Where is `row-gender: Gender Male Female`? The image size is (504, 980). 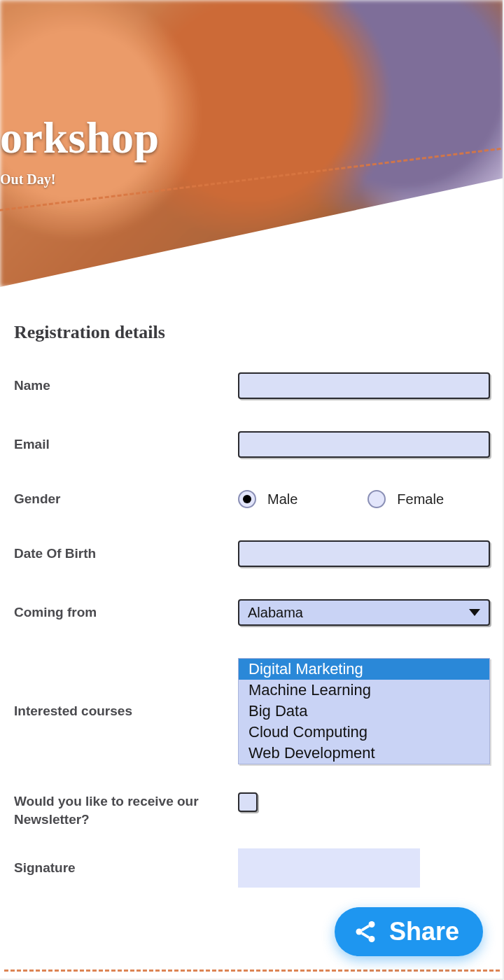 row-gender: Gender Male Female is located at coordinates (252, 499).